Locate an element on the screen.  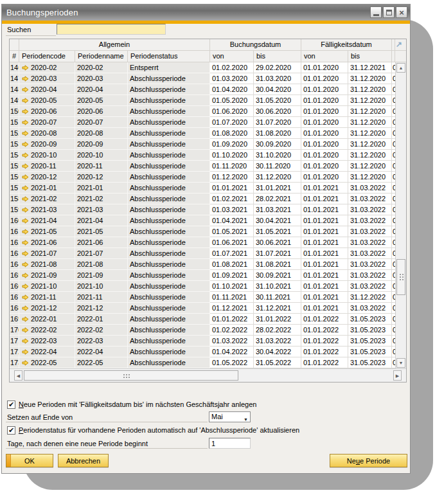
cancel-button: Abbrechen is located at coordinates (84, 460).